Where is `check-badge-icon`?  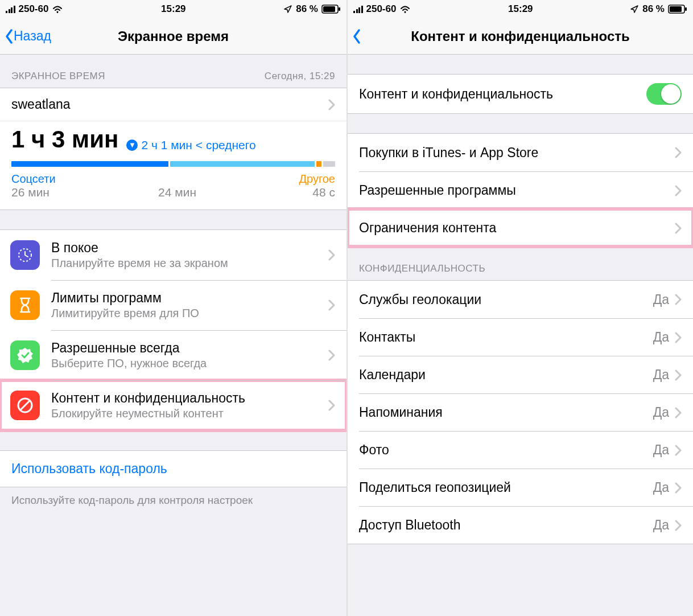 check-badge-icon is located at coordinates (25, 355).